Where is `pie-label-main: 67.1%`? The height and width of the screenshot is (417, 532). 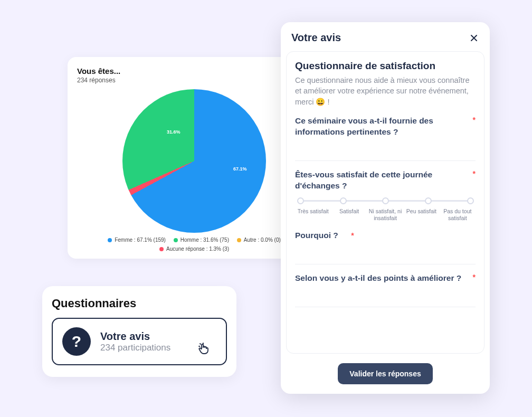
pie-label-main: 67.1% is located at coordinates (240, 169).